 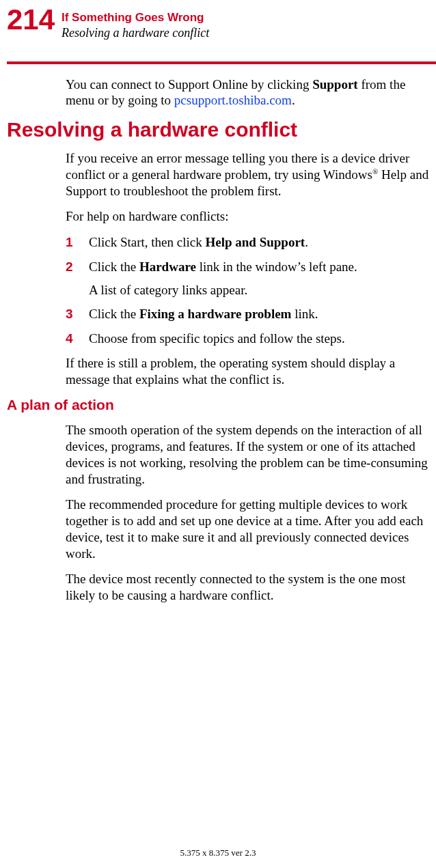 I want to click on text: link., so click(x=305, y=314).